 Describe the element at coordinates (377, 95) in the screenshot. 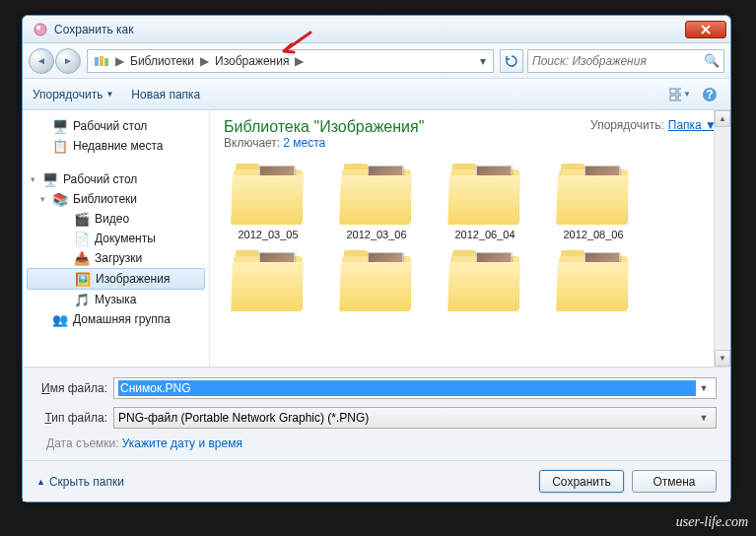

I see `toolbar: Упорядочить ▼ Новая папка ▼ ?` at that location.